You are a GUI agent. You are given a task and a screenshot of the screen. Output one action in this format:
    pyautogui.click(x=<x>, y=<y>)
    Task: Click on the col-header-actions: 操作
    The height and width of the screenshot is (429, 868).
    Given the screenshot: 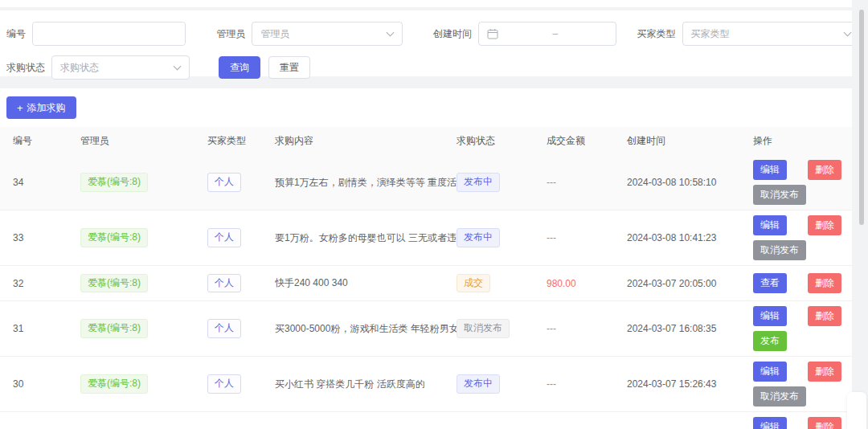 What is the action you would take?
    pyautogui.click(x=802, y=141)
    